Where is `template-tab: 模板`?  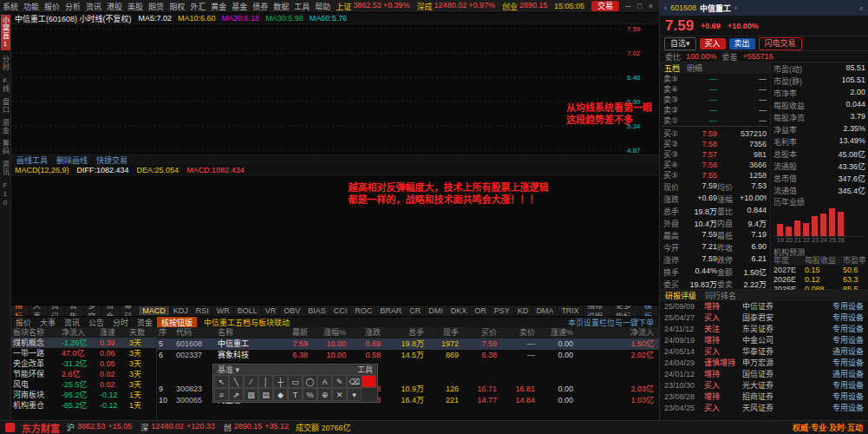
template-tab: 模板 is located at coordinates (650, 311).